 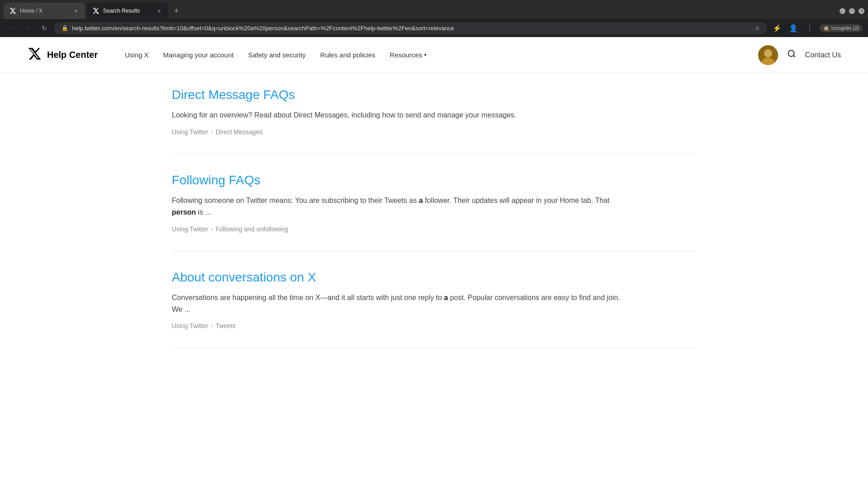 What do you see at coordinates (841, 28) in the screenshot?
I see `incognito-badge: 🕵 Incognito (2)` at bounding box center [841, 28].